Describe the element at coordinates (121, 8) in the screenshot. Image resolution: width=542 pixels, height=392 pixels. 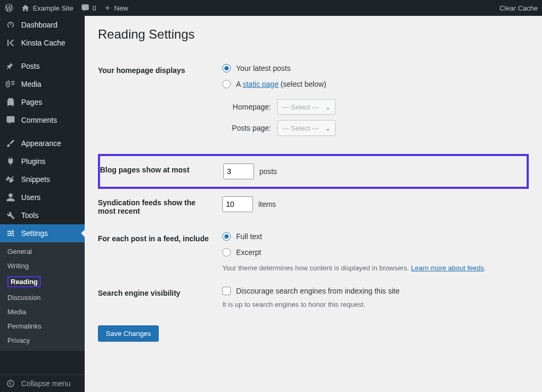
I see `new-label: New` at that location.